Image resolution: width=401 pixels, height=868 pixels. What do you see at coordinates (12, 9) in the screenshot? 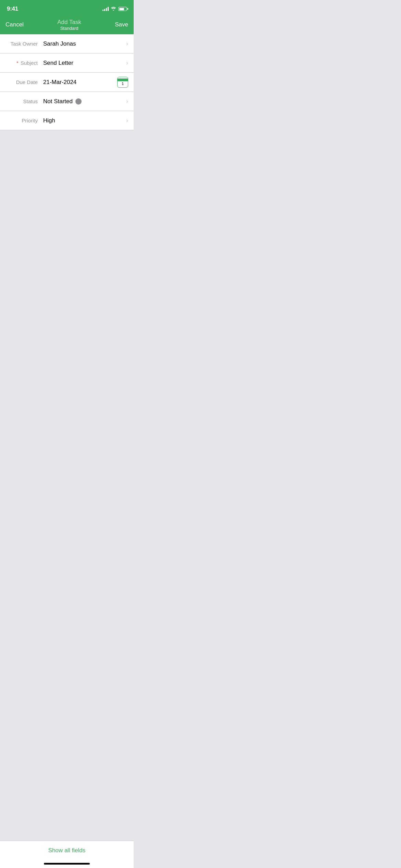
I see `status-time: 9:41` at bounding box center [12, 9].